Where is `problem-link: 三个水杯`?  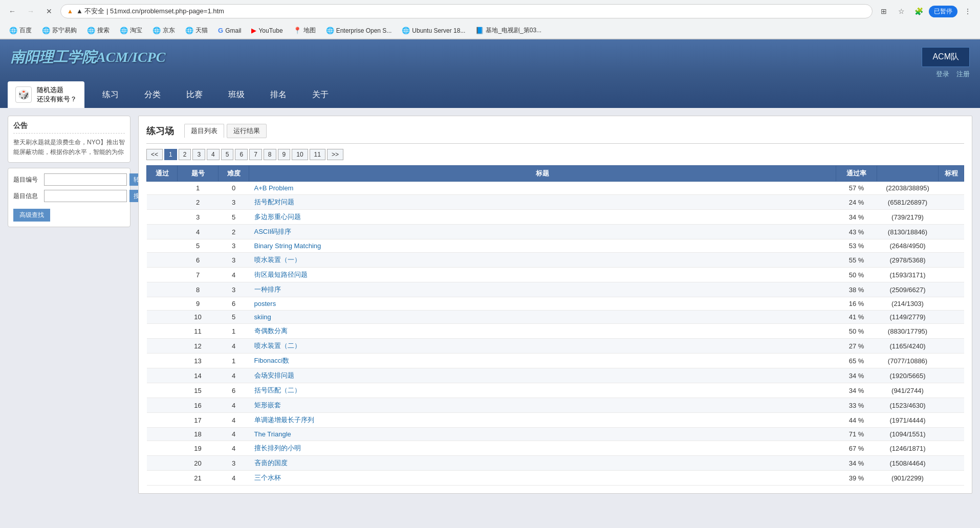 problem-link: 三个水杯 is located at coordinates (268, 478).